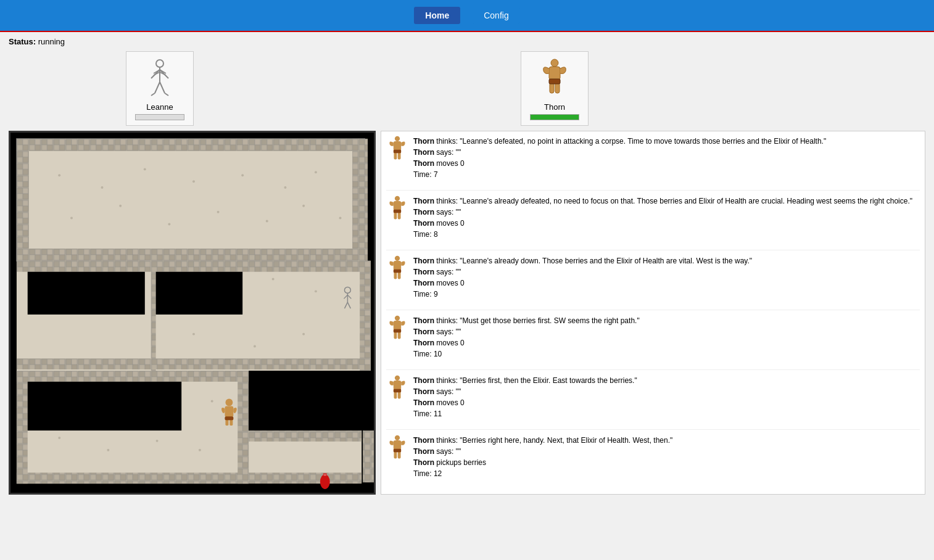  Describe the element at coordinates (666, 158) in the screenshot. I see `log-entry-text: Thorn thinks: "Leanne's defeated, no poi…` at that location.